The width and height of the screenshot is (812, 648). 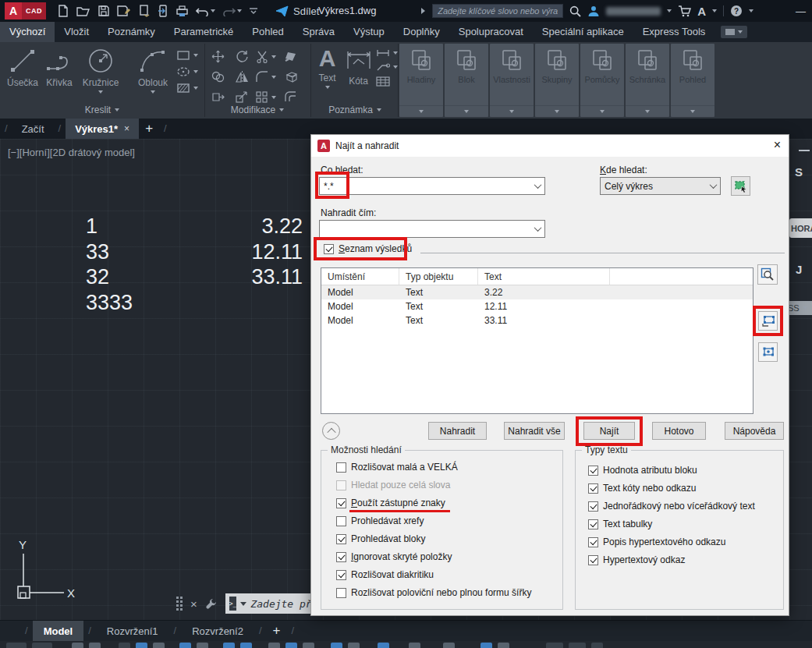 What do you see at coordinates (274, 57) in the screenshot?
I see `trim-dropdown-icon` at bounding box center [274, 57].